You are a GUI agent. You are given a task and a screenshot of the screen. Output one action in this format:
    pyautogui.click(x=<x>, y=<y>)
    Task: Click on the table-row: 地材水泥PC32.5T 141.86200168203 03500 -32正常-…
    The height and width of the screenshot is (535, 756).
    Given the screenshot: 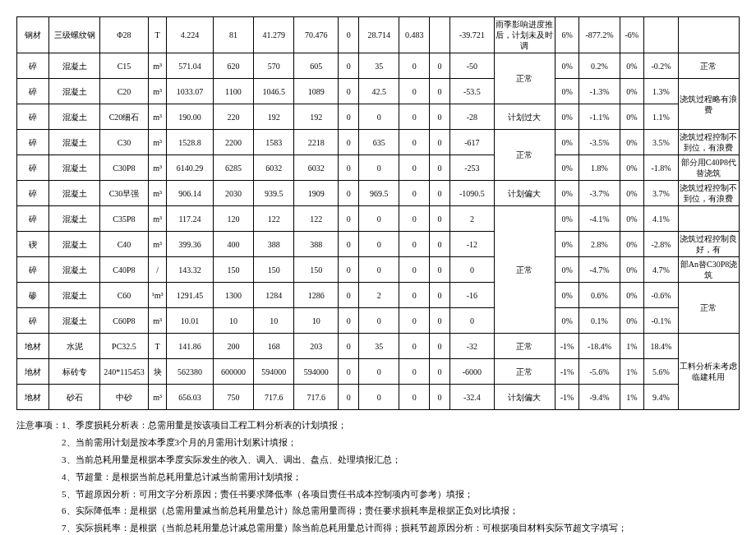 What is the action you would take?
    pyautogui.click(x=378, y=347)
    